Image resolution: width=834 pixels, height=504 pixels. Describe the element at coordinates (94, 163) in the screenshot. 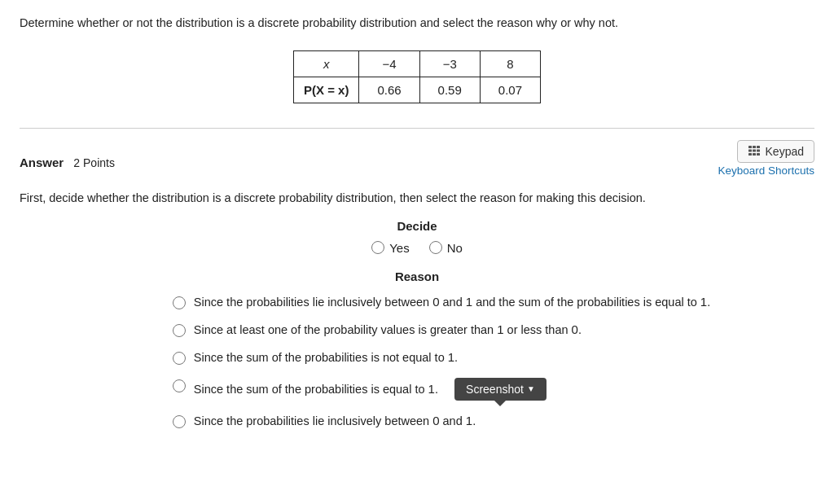

I see `points-label: 2 Points` at that location.